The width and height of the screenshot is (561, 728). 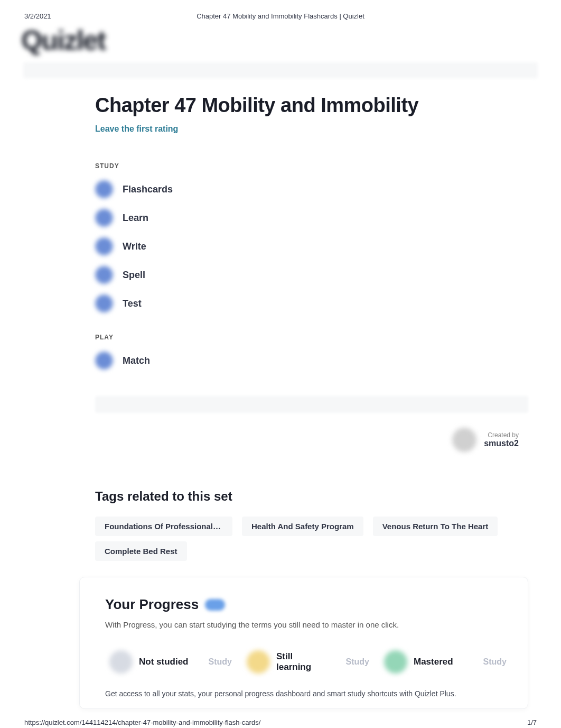 What do you see at coordinates (134, 246) in the screenshot?
I see `mode-label: Write` at bounding box center [134, 246].